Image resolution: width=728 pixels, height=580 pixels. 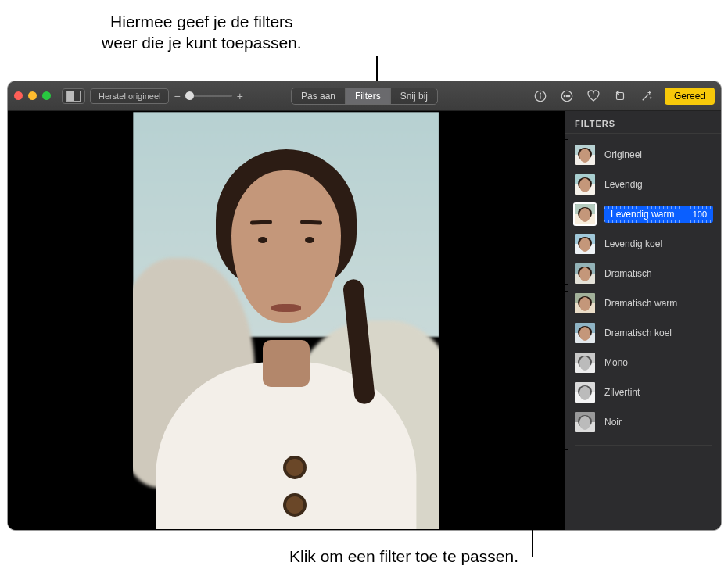 I want to click on filter-item-noir: Noir, so click(x=643, y=422).